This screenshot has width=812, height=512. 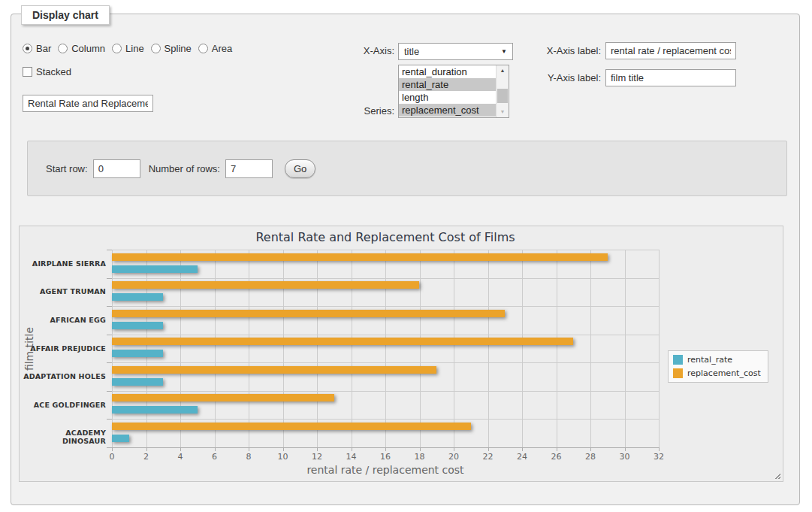 I want to click on chart-type-option-label: Spline, so click(x=178, y=48).